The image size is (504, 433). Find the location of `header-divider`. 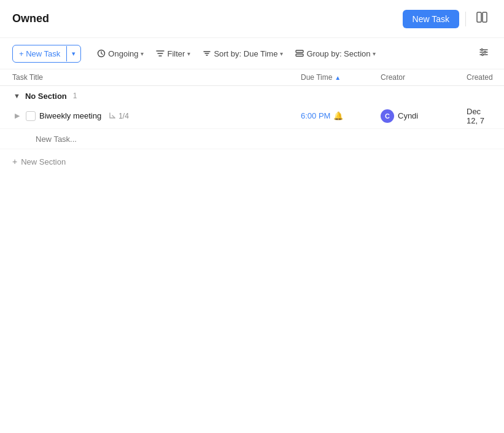

header-divider is located at coordinates (465, 19).